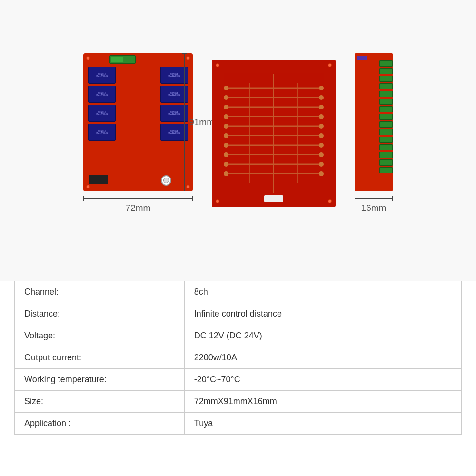 The image size is (476, 476). What do you see at coordinates (238, 380) in the screenshot?
I see `spec-row: Working temperature:-20°C~70°C` at bounding box center [238, 380].